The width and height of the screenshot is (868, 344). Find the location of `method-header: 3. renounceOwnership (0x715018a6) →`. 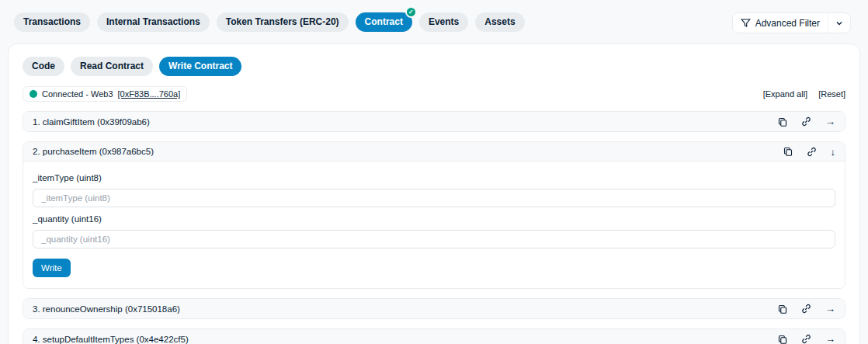

method-header: 3. renounceOwnership (0x715018a6) → is located at coordinates (434, 309).